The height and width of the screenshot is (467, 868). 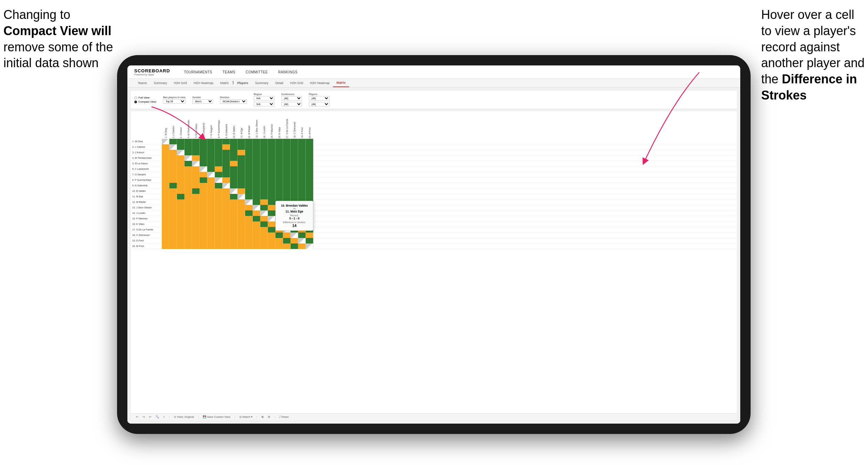 What do you see at coordinates (184, 417) in the screenshot?
I see `view-original-button: ⊙ View: Original` at bounding box center [184, 417].